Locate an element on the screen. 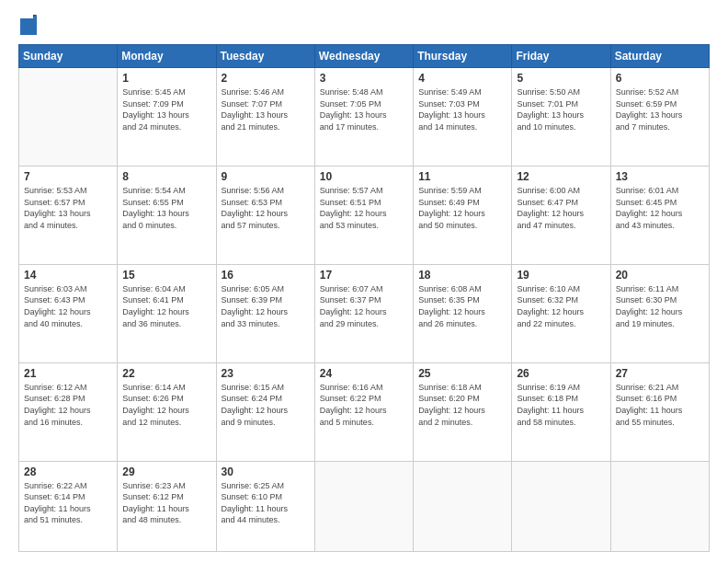  day-number: 15 is located at coordinates (166, 275).